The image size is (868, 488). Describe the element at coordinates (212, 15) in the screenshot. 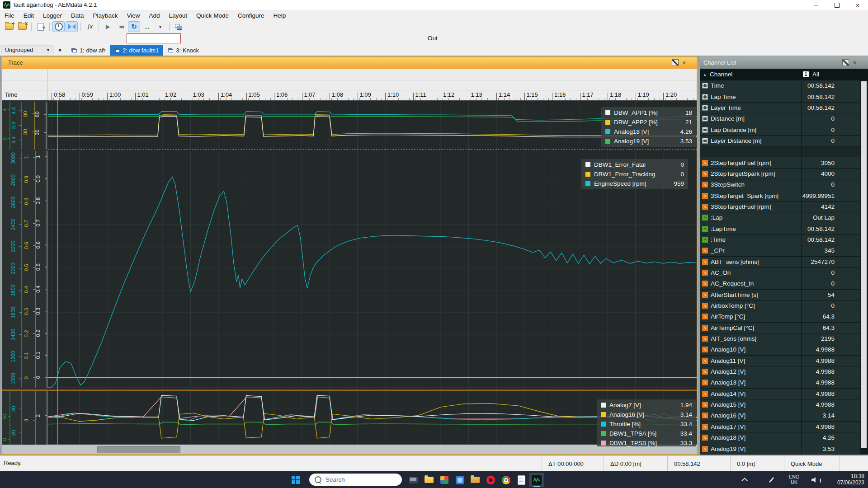

I see `menu-item-quick-mode: Quick Mode` at that location.